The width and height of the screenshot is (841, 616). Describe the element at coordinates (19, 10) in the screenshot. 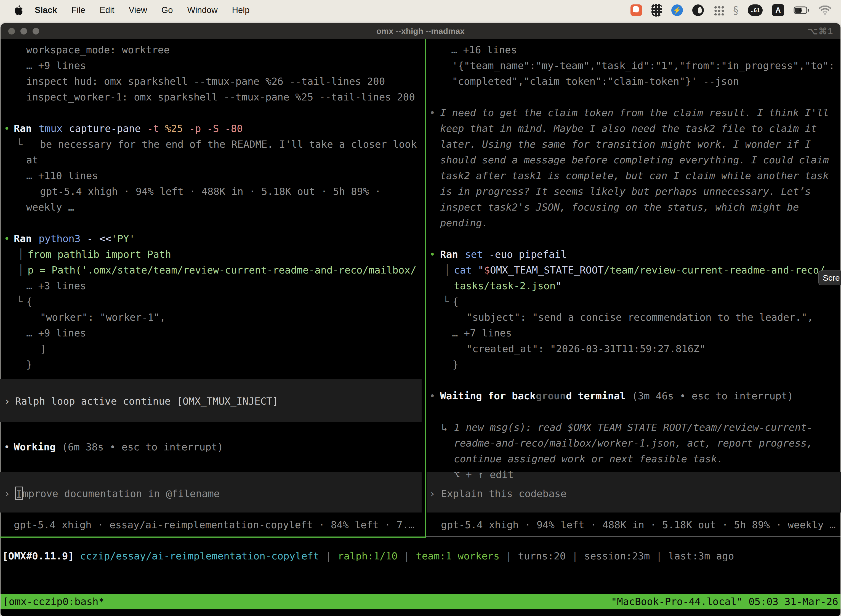

I see `apple-menu` at that location.